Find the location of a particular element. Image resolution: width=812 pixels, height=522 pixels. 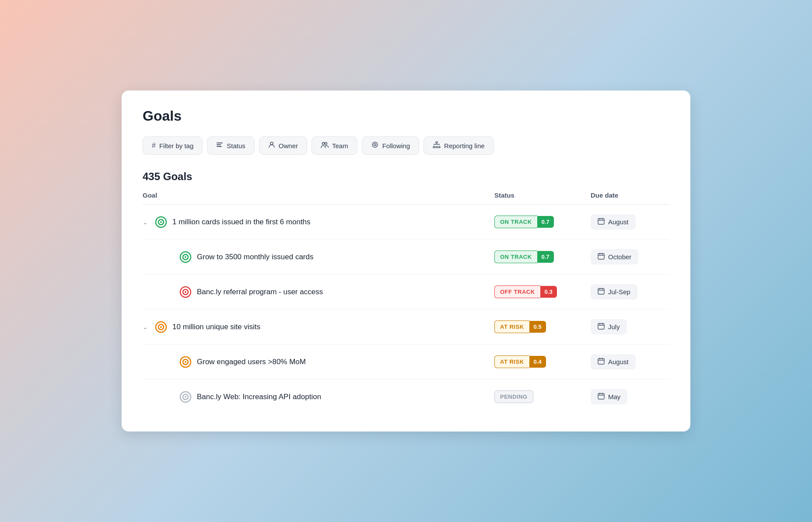

goal-info: Banc.ly Web: Increasing API adoption is located at coordinates (330, 397).